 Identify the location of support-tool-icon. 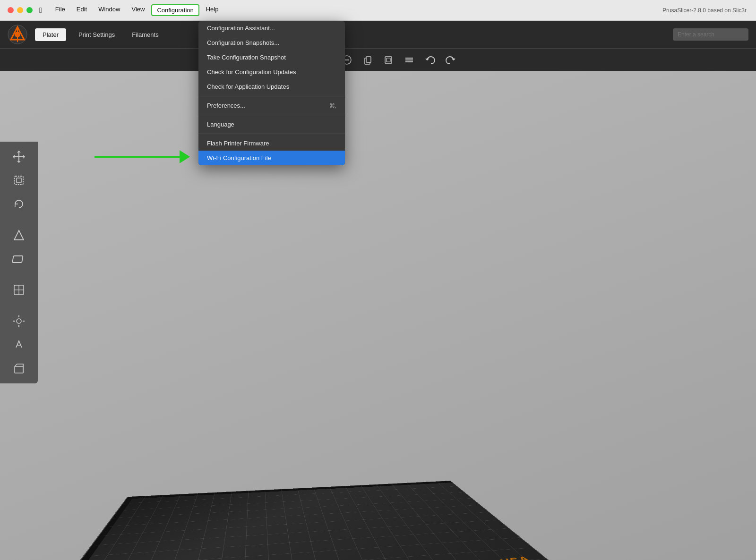
(19, 290).